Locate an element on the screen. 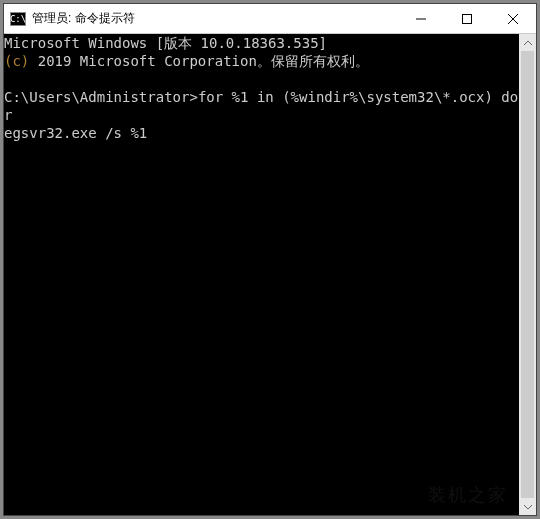 The width and height of the screenshot is (540, 519). scroll-track is located at coordinates (528, 274).